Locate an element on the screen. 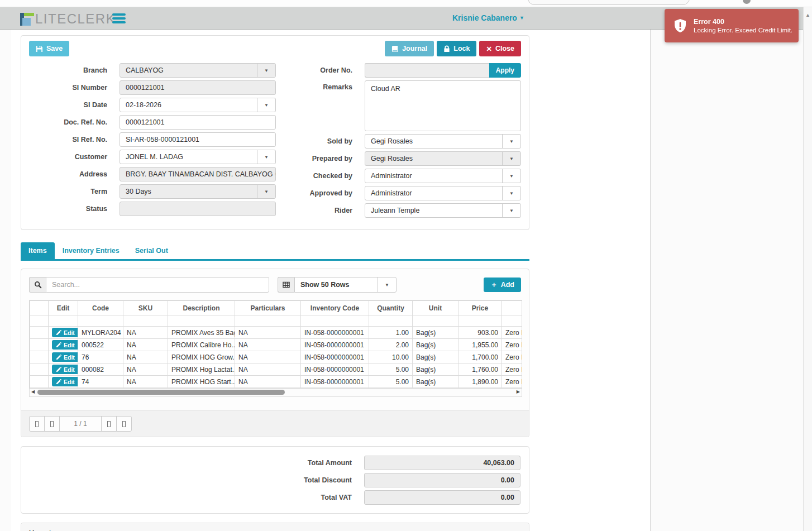  col-description: Description is located at coordinates (202, 308).